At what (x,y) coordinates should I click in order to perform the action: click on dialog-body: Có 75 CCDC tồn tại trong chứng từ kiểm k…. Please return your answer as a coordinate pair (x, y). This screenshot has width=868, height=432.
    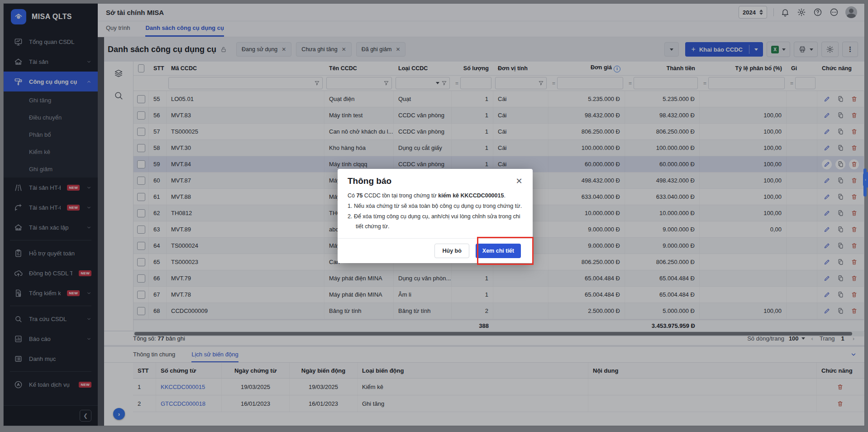
    Looking at the image, I should click on (435, 210).